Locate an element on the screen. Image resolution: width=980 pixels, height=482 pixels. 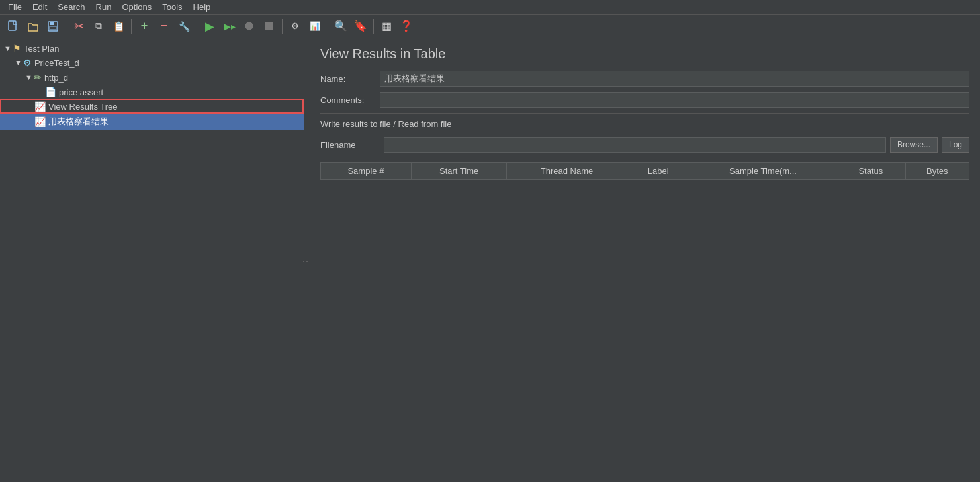
sep5 is located at coordinates (328, 26).